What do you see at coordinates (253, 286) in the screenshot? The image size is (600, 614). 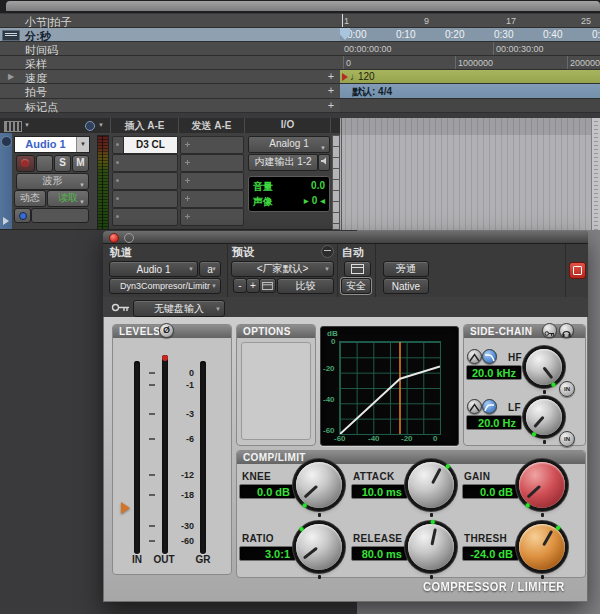 I see `next-preset-button: +` at bounding box center [253, 286].